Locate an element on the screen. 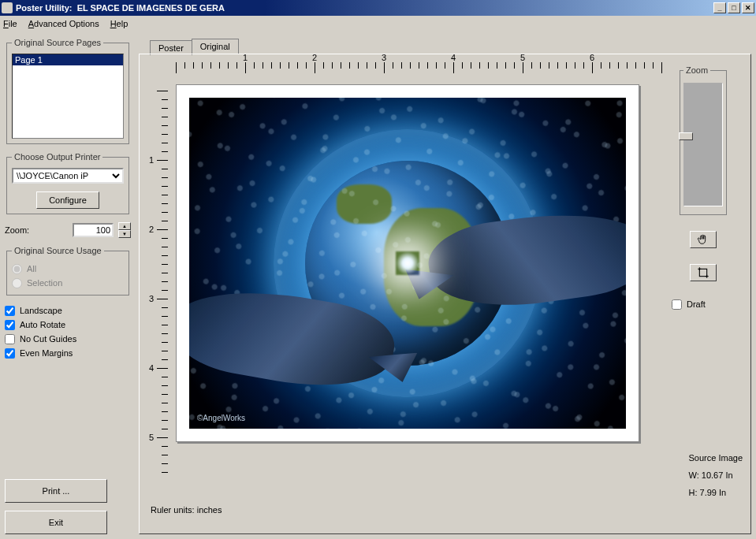  maximize-button: □ is located at coordinates (734, 8).